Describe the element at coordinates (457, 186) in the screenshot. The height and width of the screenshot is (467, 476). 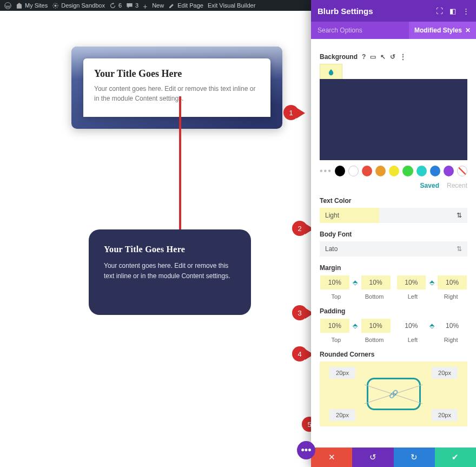
I see `tab-recent-colors: Recent` at that location.